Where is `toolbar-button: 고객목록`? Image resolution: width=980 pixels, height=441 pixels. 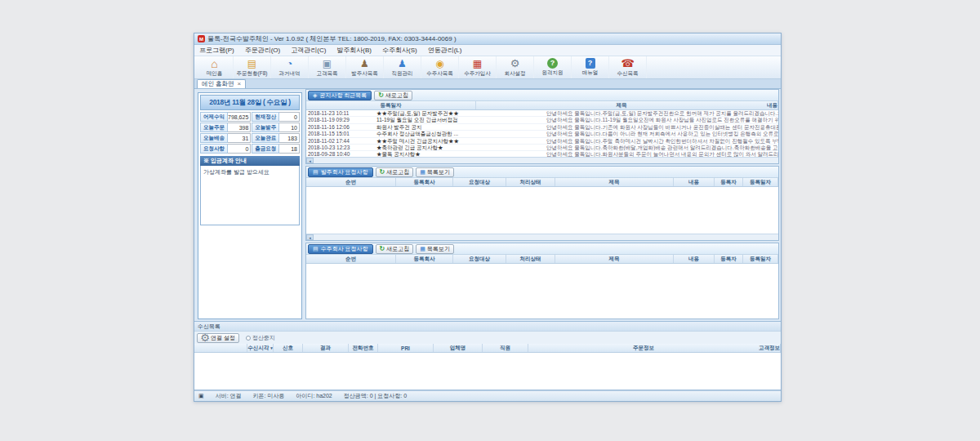 toolbar-button: 고객목록 is located at coordinates (327, 67).